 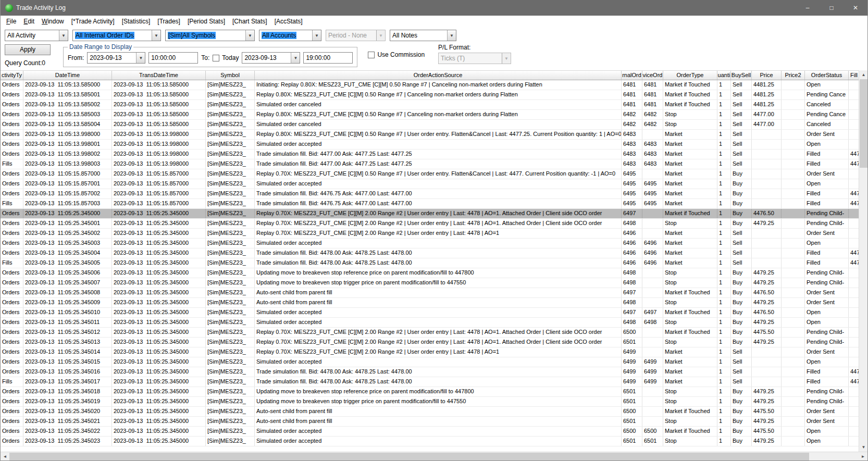 I want to click on table-row: Orders2023-09-13 11:05:13.5850022023-09-…, so click(x=429, y=105).